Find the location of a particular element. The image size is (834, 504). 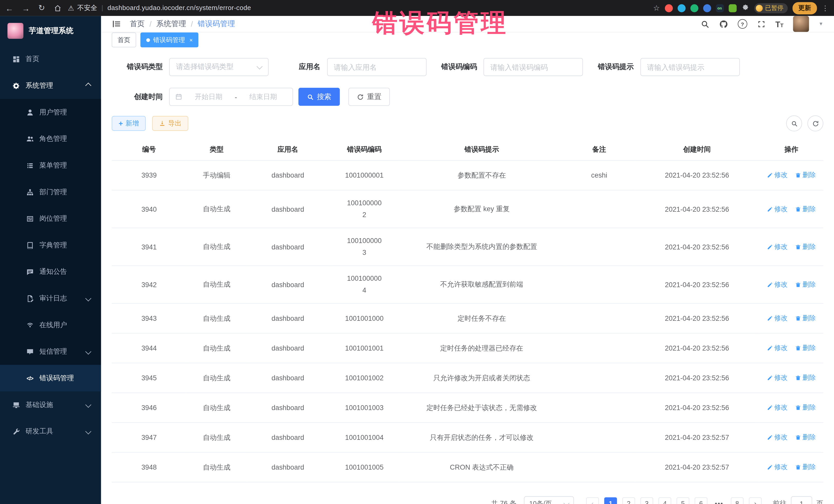

reset-button: 重置 is located at coordinates (369, 97).